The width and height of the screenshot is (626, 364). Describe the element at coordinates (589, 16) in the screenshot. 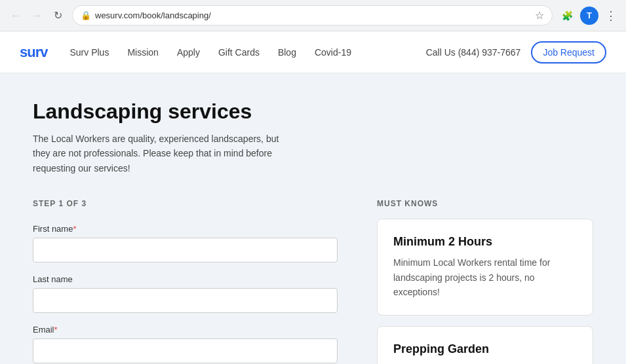

I see `profile-avatar: T` at that location.